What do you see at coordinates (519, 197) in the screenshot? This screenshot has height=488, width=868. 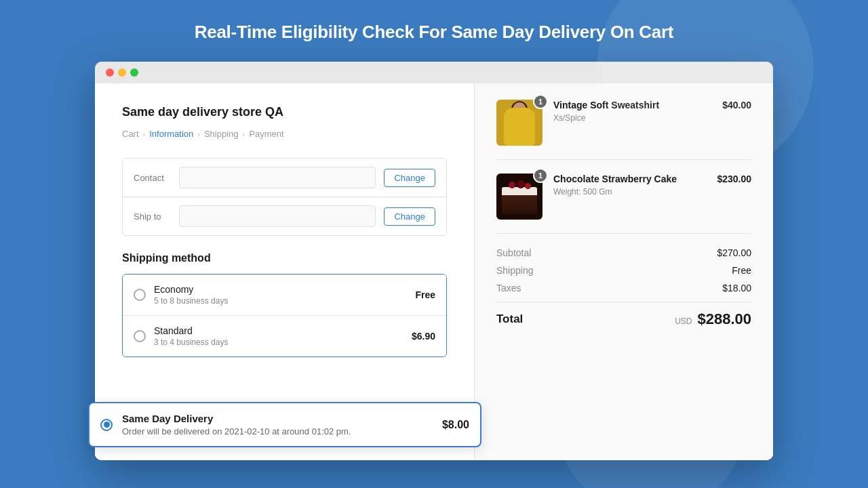 I see `cake-image-wrap: 1` at bounding box center [519, 197].